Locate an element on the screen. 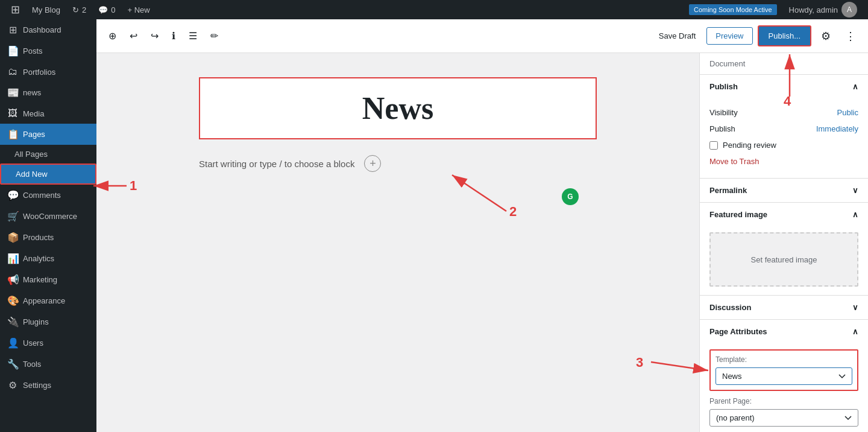 The width and height of the screenshot is (868, 432). sidebar-item-posts: 📄 Posts is located at coordinates (48, 51).